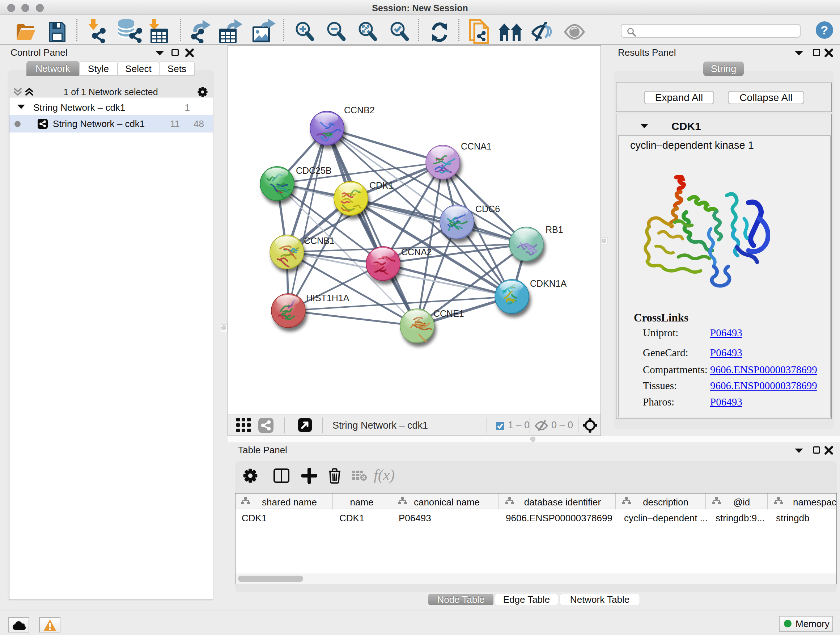 The width and height of the screenshot is (840, 635). Describe the element at coordinates (314, 170) in the screenshot. I see `svg-text: CDC25B` at that location.